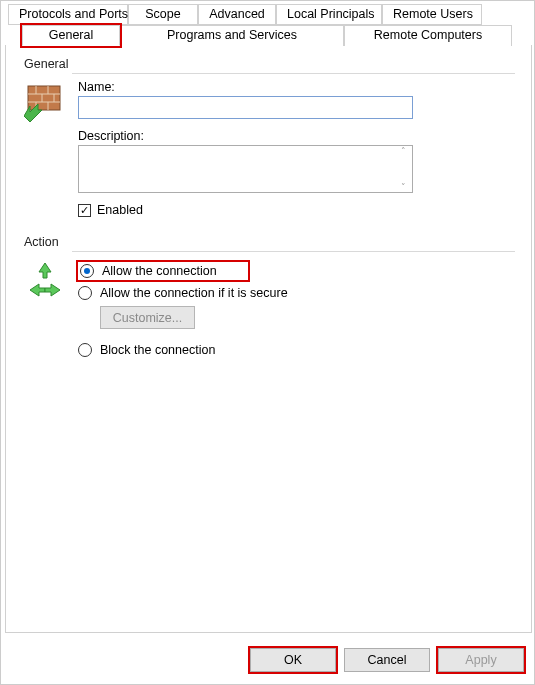 Image resolution: width=535 pixels, height=685 pixels. What do you see at coordinates (268, 14) in the screenshot?
I see `tab-row-back: Protocols and Ports Scope Advanced Local…` at bounding box center [268, 14].